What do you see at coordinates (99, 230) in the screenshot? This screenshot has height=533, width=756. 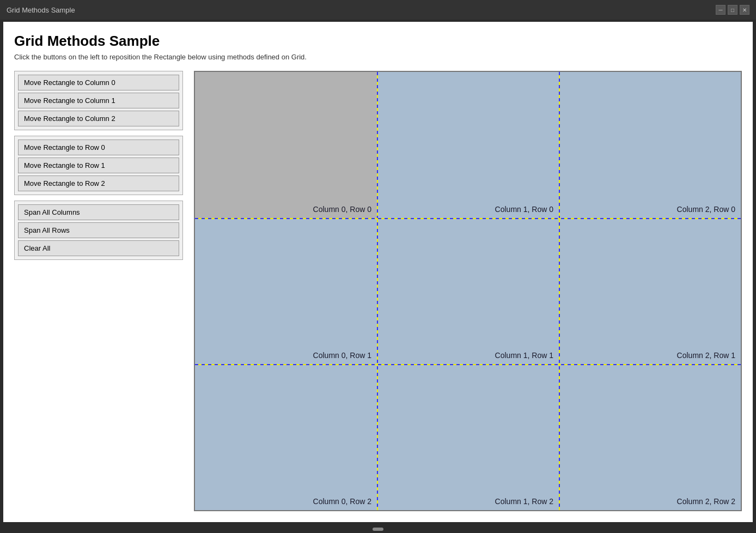 I see `span-all-rows-button: Span All Rows` at bounding box center [99, 230].